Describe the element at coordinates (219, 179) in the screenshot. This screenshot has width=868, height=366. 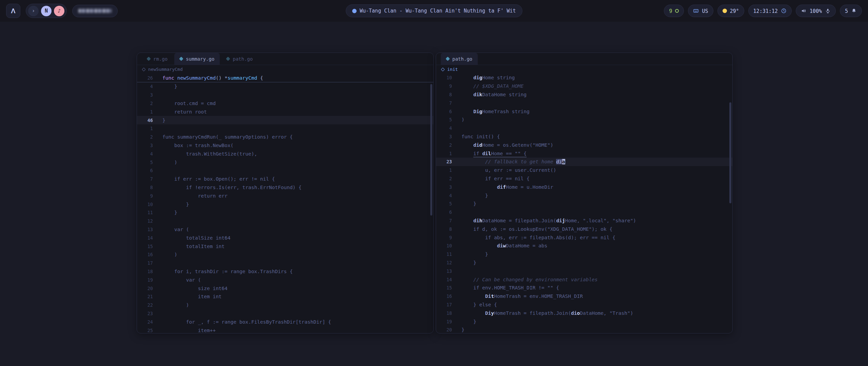
I see `code-token: if err := box.Open(); err != nil {` at that location.